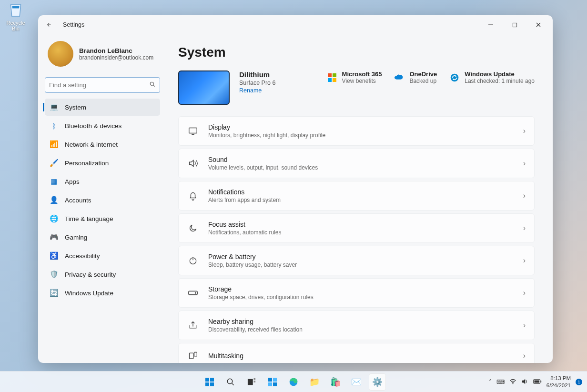  What do you see at coordinates (54, 274) in the screenshot?
I see `privacy-icon: 🛡️` at bounding box center [54, 274].